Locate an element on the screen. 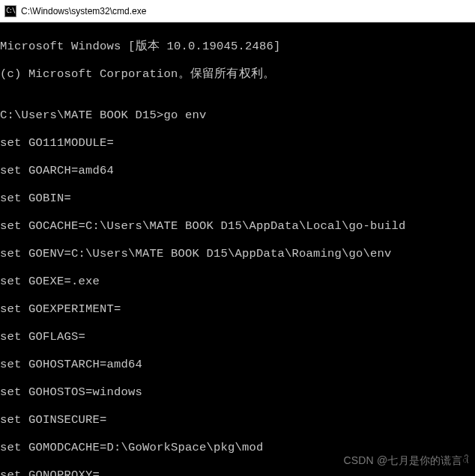 This screenshot has width=475, height=476. window-title: C:\Windows\system32\cmd.exe is located at coordinates (84, 11).